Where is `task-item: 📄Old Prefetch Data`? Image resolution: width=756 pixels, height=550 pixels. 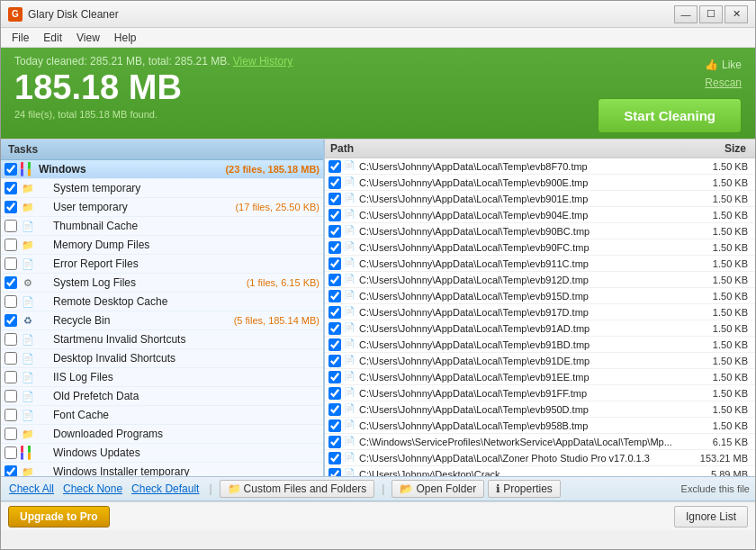 task-item: 📄Old Prefetch Data is located at coordinates (162, 396).